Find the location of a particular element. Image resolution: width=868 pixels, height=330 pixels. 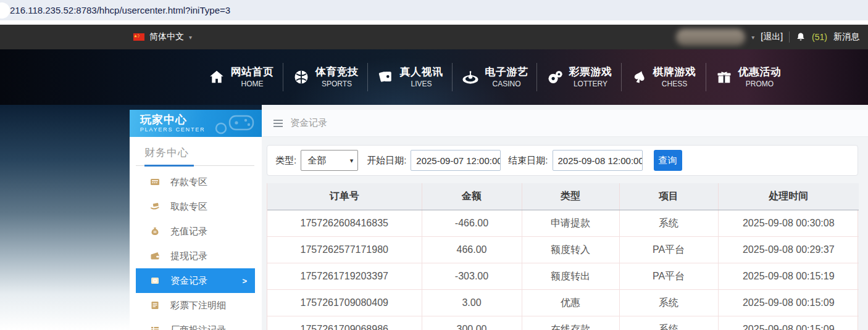

table-row: 17572617090804093.00优惠系统2025-09-08 00:15… is located at coordinates (563, 303).